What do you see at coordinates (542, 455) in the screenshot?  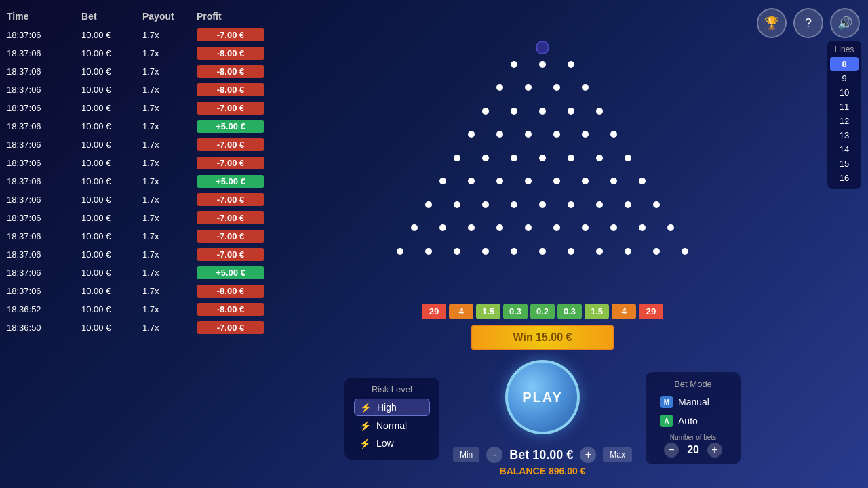 I see `bet-row: Min - Bet 10.00 € + Max` at bounding box center [542, 455].